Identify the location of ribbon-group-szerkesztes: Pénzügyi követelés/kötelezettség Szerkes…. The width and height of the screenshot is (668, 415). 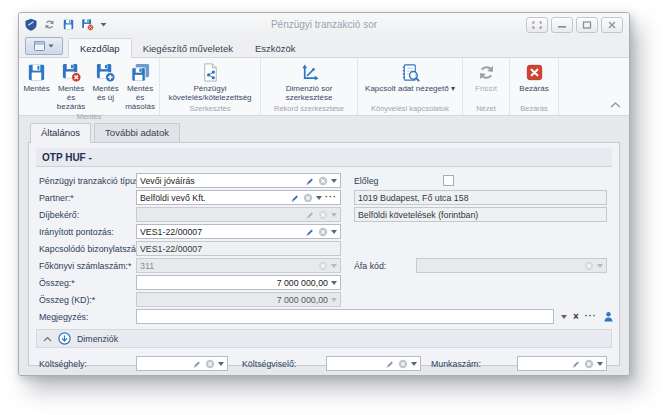
(210, 86).